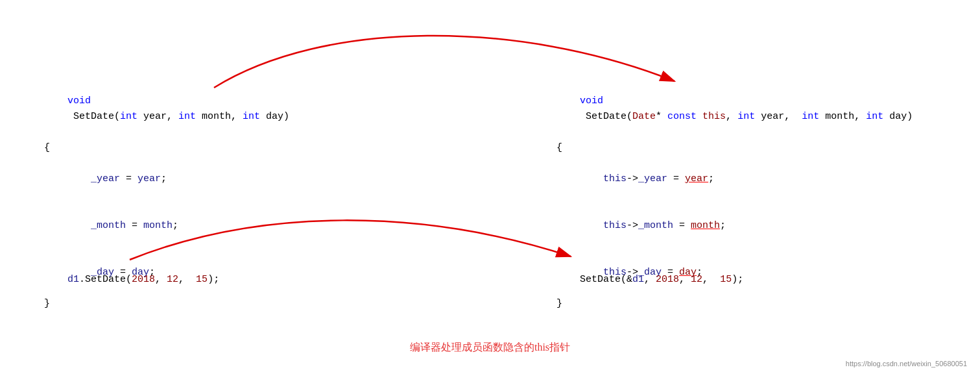  What do you see at coordinates (167, 148) in the screenshot?
I see `left-line-2: {` at bounding box center [167, 148].